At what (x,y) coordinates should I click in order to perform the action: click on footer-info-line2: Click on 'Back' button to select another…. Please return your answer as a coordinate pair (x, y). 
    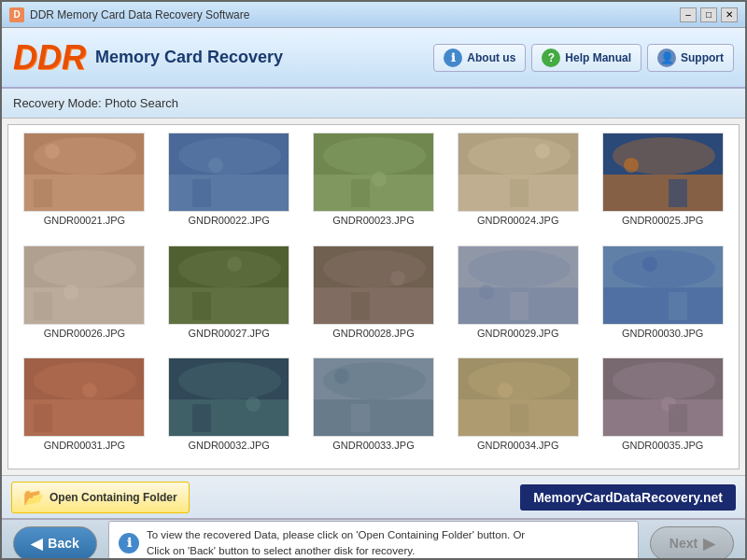
    Looking at the image, I should click on (336, 551).